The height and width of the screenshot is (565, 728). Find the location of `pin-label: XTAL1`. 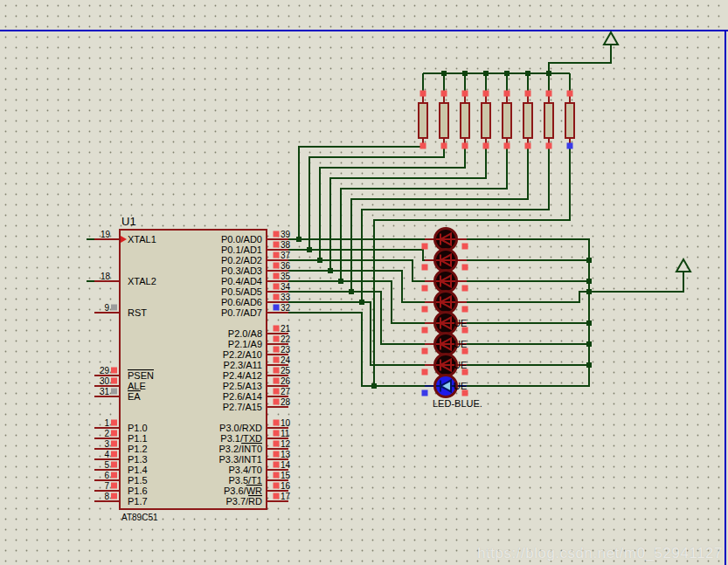

pin-label: XTAL1 is located at coordinates (142, 239).